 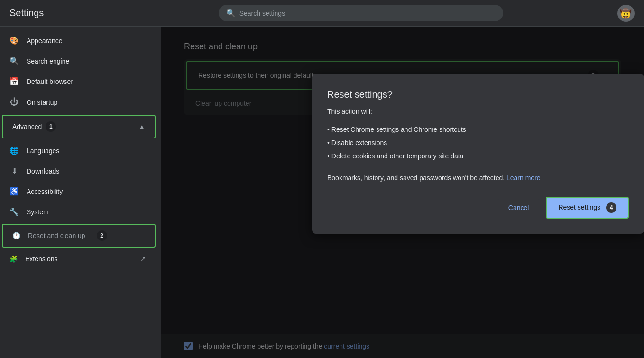 What do you see at coordinates (57, 236) in the screenshot?
I see `sidebar-item-label: Reset and clean up` at bounding box center [57, 236].